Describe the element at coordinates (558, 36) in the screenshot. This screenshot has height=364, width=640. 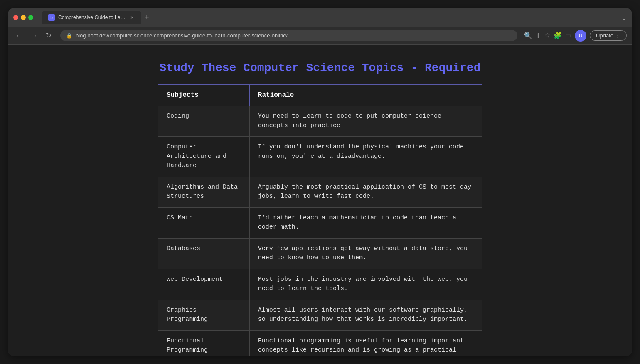
I see `extension-icon: 🧩` at that location.